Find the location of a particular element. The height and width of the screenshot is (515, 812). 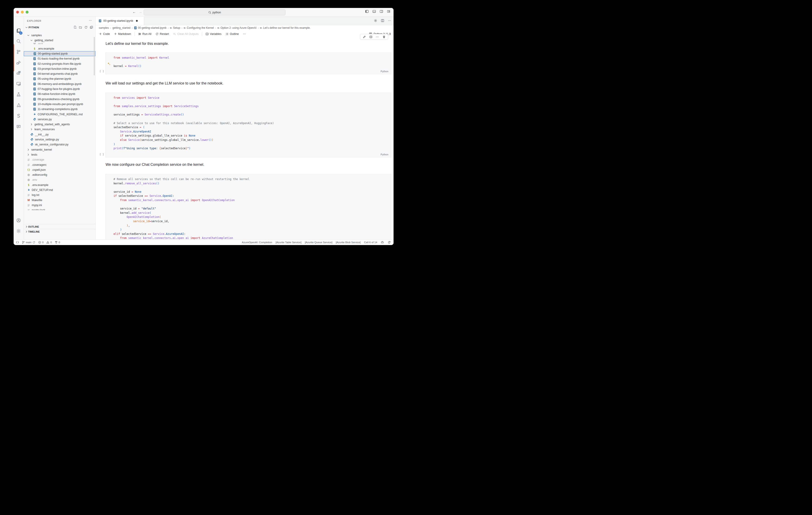

copilot-sparkle-icon: ✦✦ is located at coordinates (109, 63).